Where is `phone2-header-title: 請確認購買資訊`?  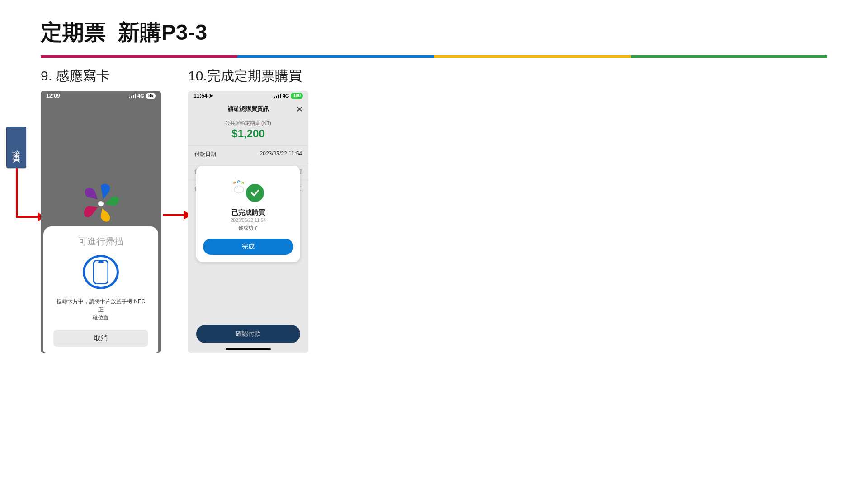
phone2-header-title: 請確認購買資訊 is located at coordinates (249, 109).